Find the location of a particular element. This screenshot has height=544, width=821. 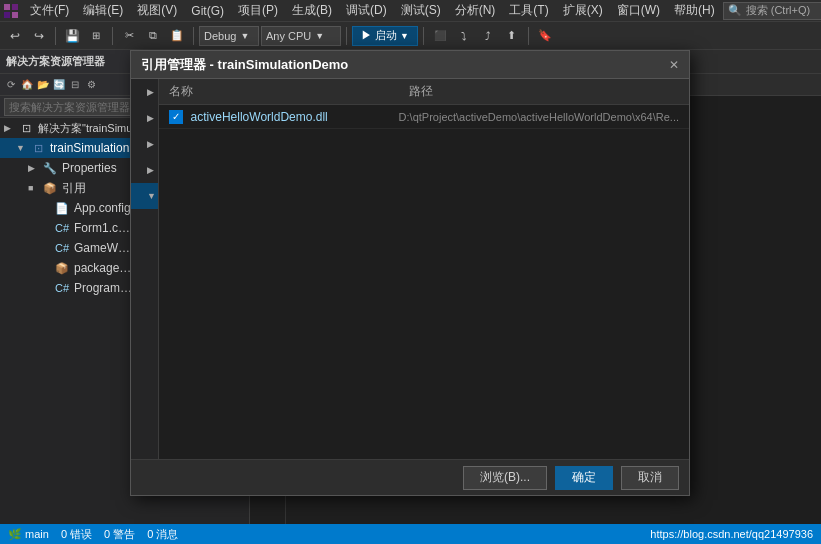

status-messages: 0 消息 is located at coordinates (162, 534).